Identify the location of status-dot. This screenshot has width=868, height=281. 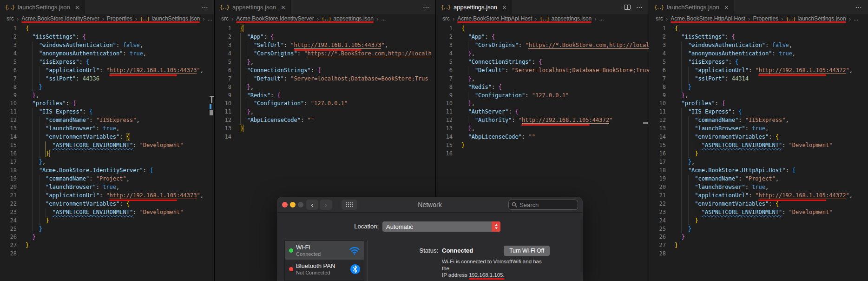
(291, 269).